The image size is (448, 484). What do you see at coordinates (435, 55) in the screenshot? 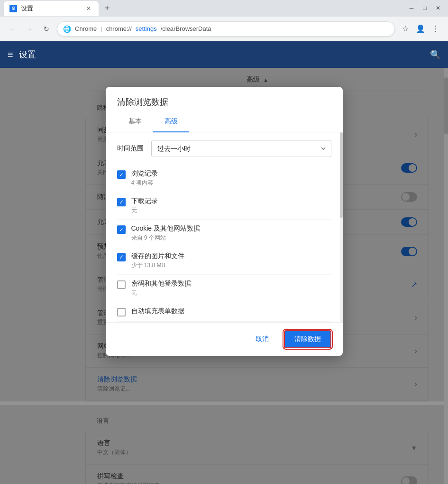
I see `settings-search-button: 🔍` at bounding box center [435, 55].